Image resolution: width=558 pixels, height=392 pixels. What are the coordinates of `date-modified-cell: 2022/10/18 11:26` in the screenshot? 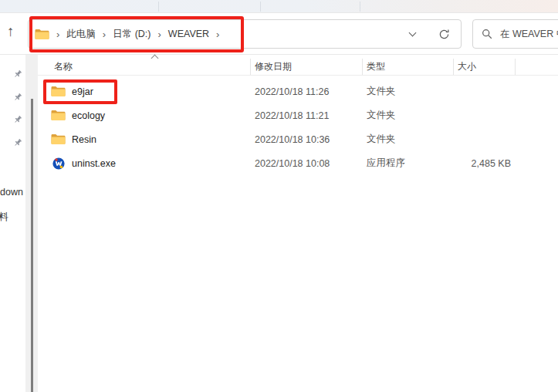 It's located at (307, 92).